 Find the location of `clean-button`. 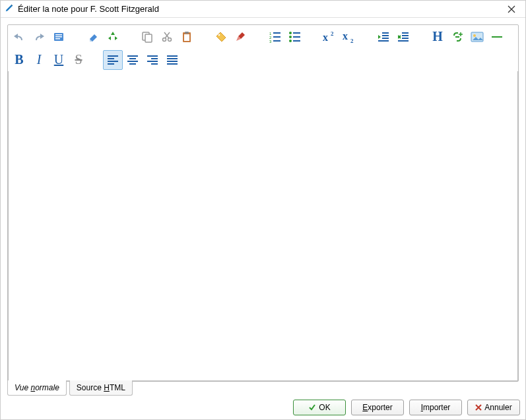

clean-button is located at coordinates (241, 37).